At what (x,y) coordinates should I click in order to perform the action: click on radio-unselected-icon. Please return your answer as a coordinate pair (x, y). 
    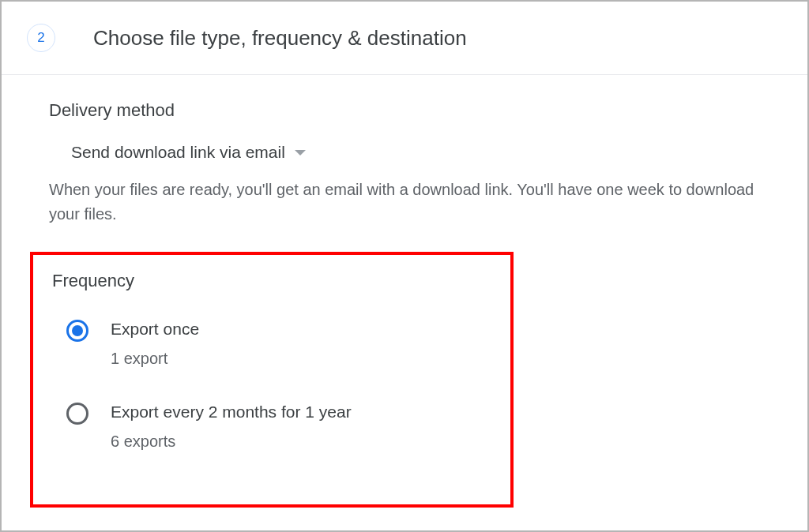
    Looking at the image, I should click on (77, 414).